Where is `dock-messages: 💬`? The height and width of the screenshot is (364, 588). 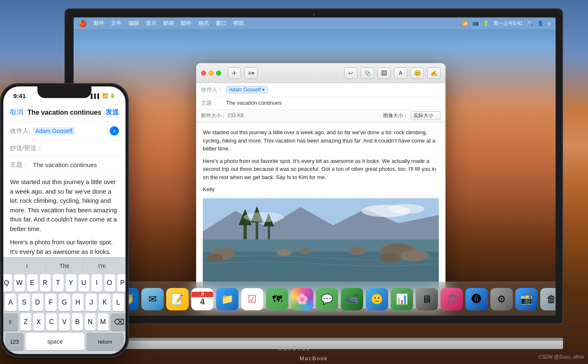
dock-messages: 💬 is located at coordinates (327, 299).